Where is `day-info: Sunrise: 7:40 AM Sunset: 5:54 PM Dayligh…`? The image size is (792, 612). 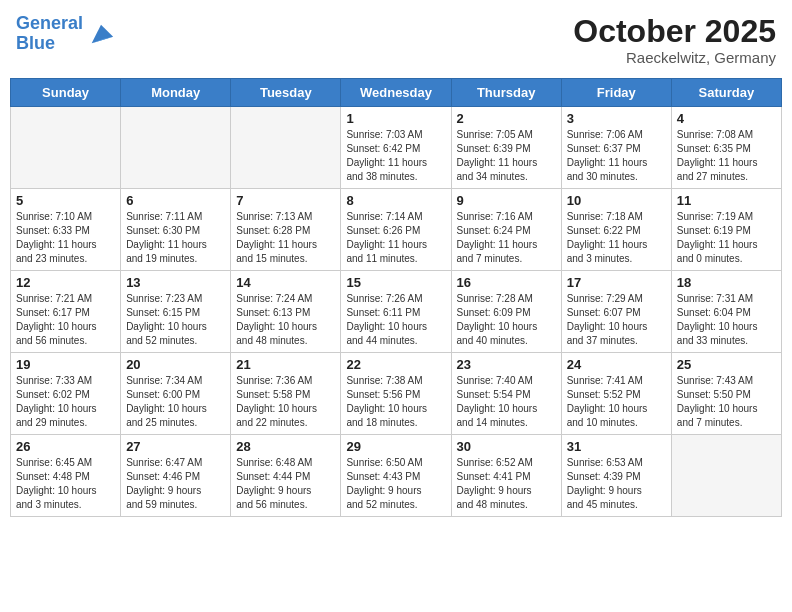
day-info: Sunrise: 7:40 AM Sunset: 5:54 PM Dayligh… is located at coordinates (506, 402).